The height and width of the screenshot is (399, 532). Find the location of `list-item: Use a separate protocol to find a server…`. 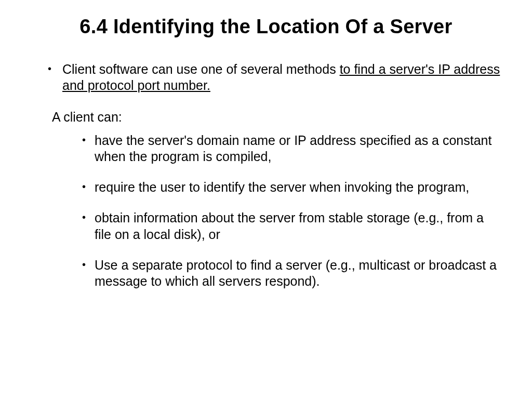

list-item: Use a separate protocol to find a server… is located at coordinates (291, 273).